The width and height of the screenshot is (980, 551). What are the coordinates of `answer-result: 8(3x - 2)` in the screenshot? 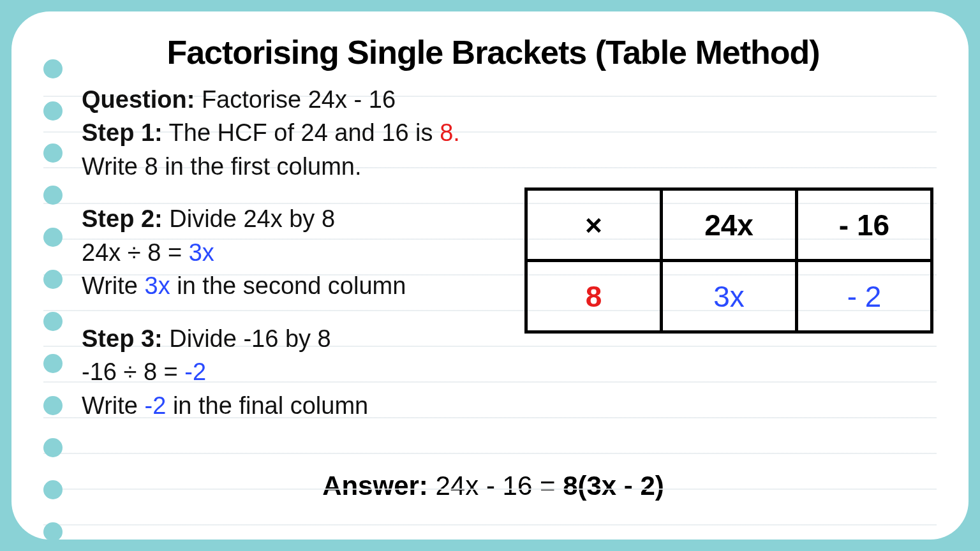 It's located at (614, 486).